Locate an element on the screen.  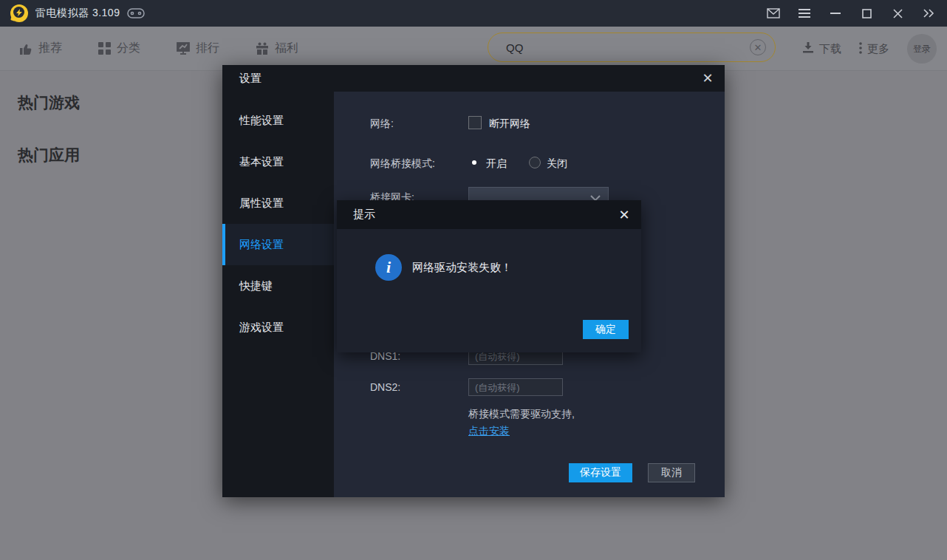
nav-tab-ranking: 排行 is located at coordinates (198, 49).